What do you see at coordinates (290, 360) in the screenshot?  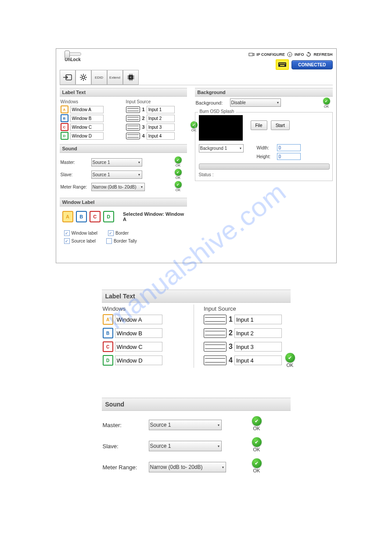 I see `label-text-ok-button-crop: ✔OK` at bounding box center [290, 360].